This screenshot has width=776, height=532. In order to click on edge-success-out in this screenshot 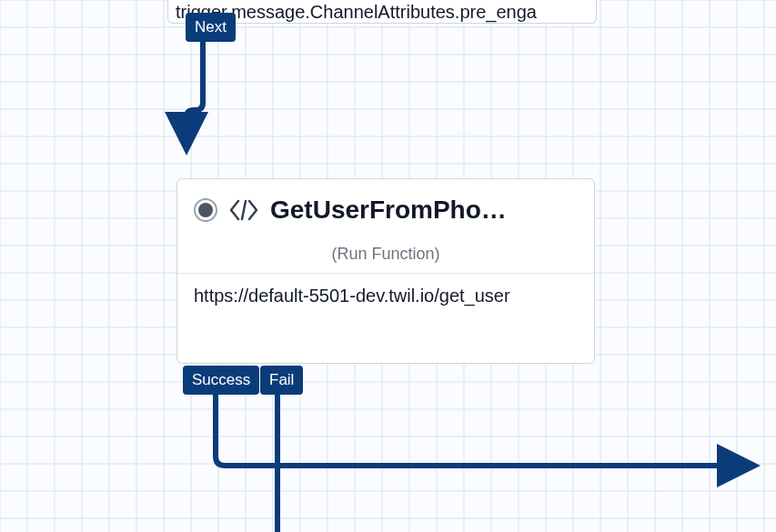, I will do `click(486, 429)`.